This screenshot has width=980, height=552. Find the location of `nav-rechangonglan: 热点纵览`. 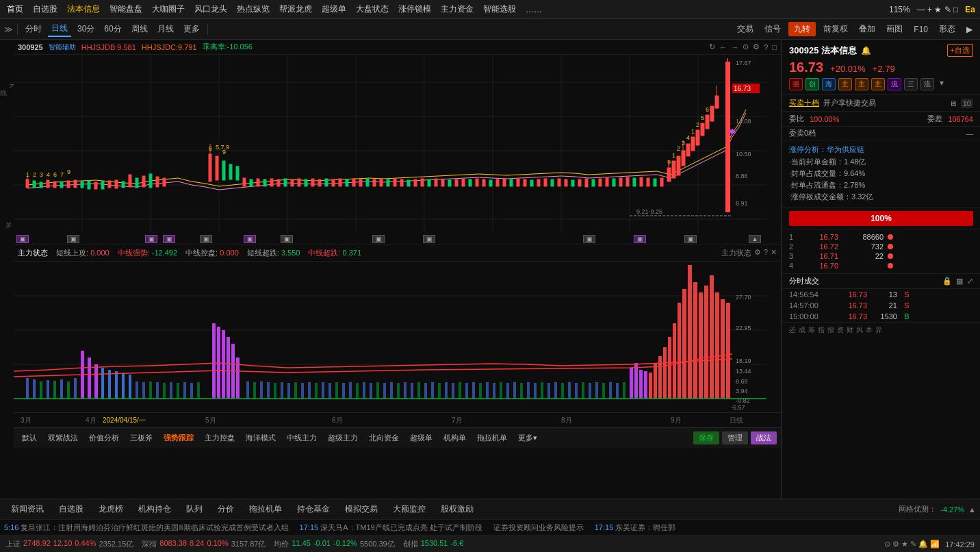

nav-rechangonglan: 热点纵览 is located at coordinates (253, 10).